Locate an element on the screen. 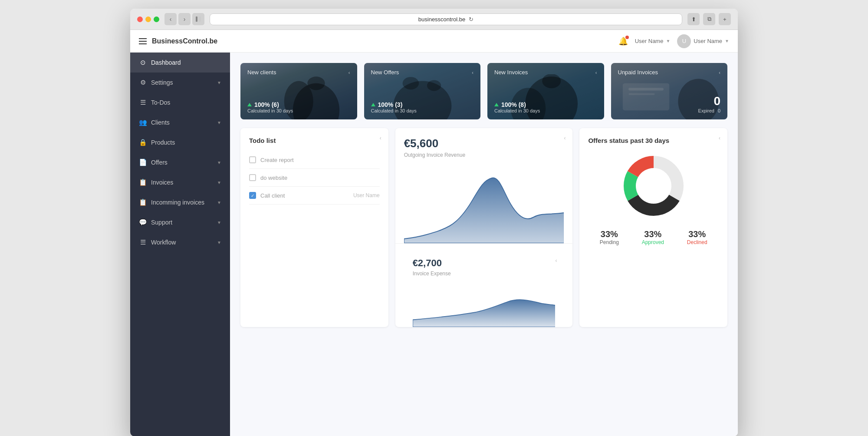 Image resolution: width=868 pixels, height=436 pixels. maximize-dot is located at coordinates (156, 19).